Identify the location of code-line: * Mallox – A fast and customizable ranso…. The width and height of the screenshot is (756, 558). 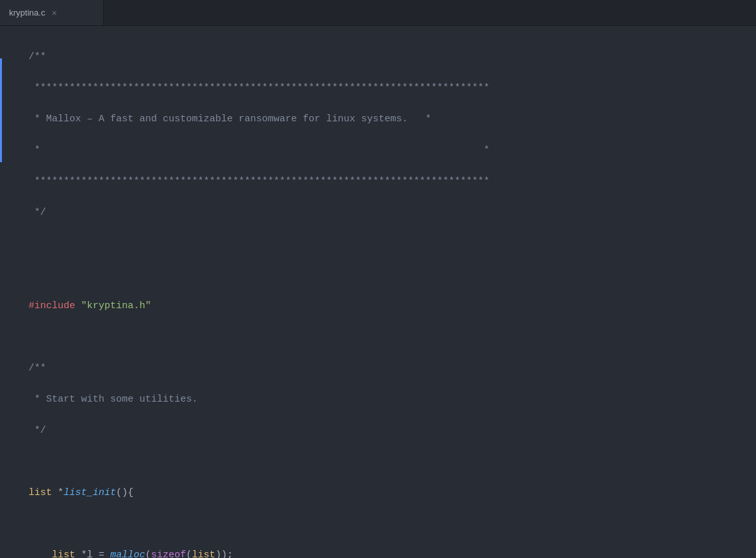
(392, 119).